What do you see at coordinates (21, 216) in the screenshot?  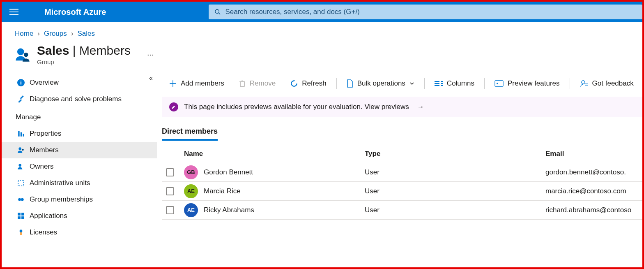 I see `applications-icon` at bounding box center [21, 216].